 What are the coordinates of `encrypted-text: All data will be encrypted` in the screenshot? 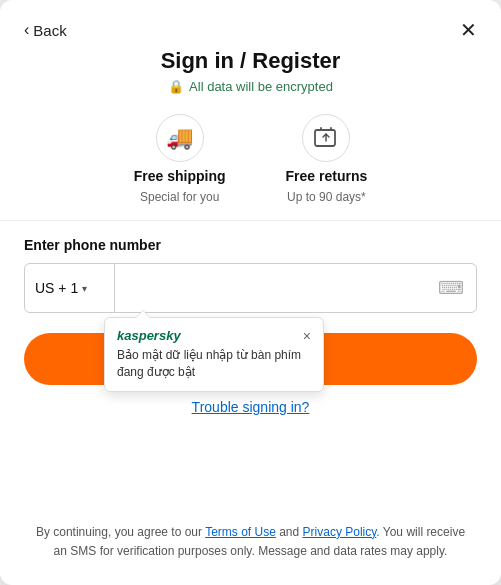 It's located at (261, 86).